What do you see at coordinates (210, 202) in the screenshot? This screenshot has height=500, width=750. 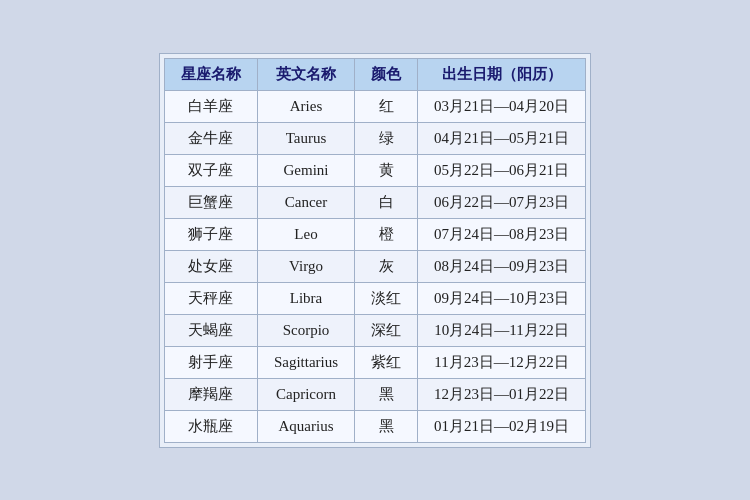 I see `cell-chinese-name: 巨蟹座` at bounding box center [210, 202].